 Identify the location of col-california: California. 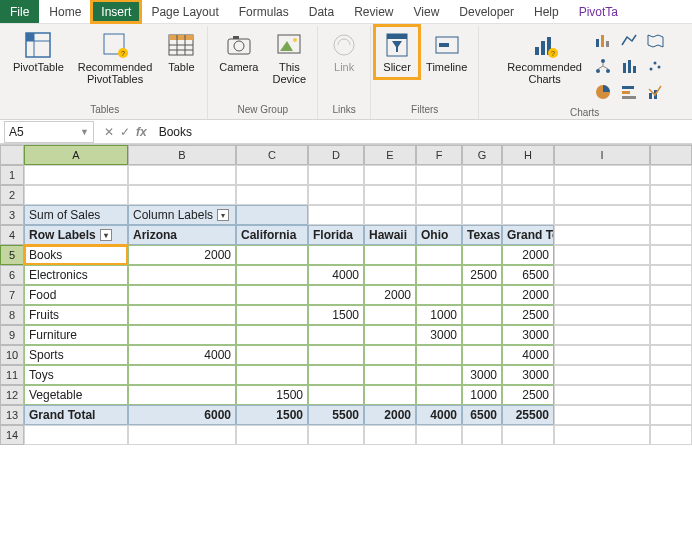
(272, 235).